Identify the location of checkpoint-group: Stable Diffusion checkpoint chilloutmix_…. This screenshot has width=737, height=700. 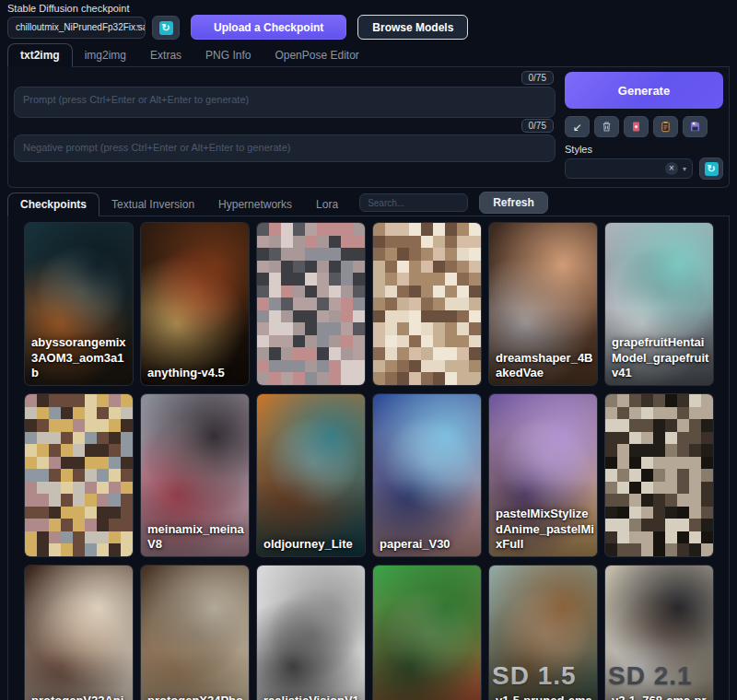
(94, 21).